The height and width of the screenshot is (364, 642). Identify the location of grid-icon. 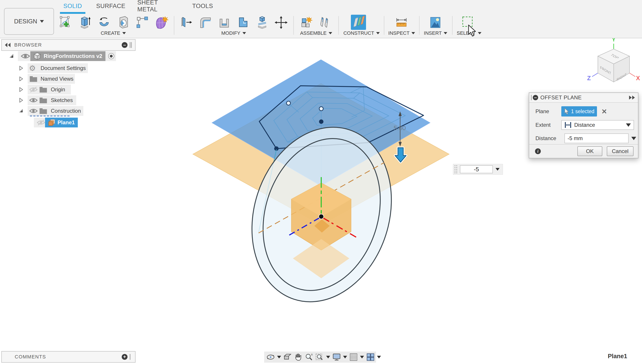
(354, 357).